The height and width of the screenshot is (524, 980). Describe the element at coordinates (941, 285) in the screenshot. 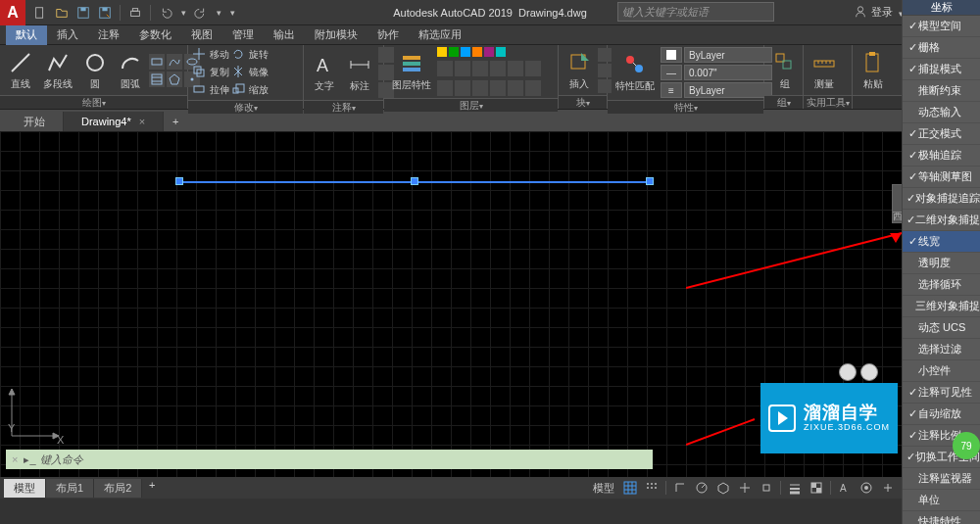

I see `context-item-12: 选择循环` at that location.